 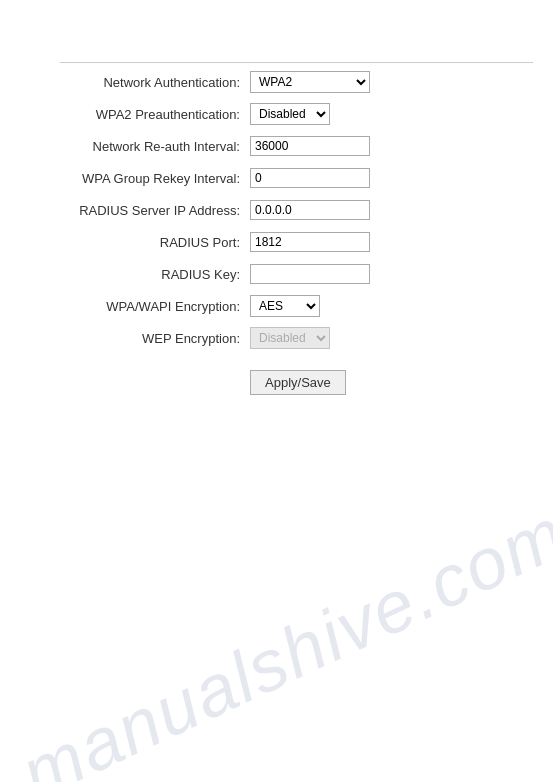 What do you see at coordinates (296, 82) in the screenshot?
I see `network-authentication-row: Network Authentication: WPA2 WPA WEP Non…` at bounding box center [296, 82].